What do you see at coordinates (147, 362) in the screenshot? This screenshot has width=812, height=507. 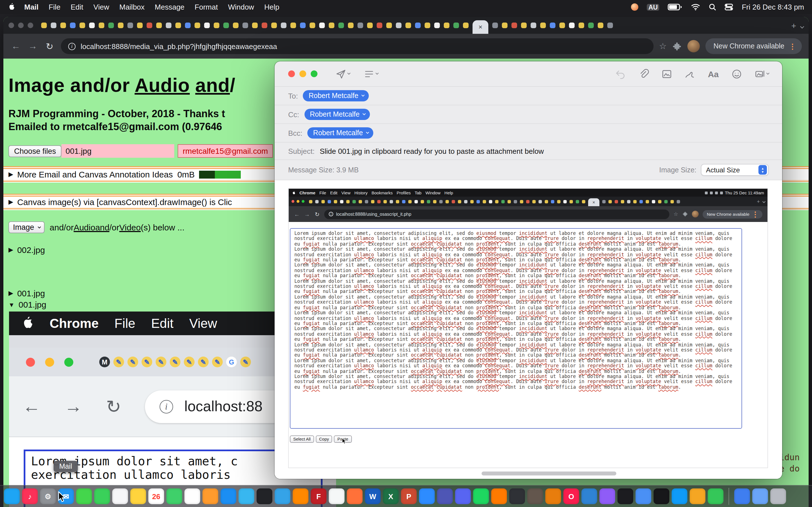 I see `annotate-icon: ✎` at bounding box center [147, 362].